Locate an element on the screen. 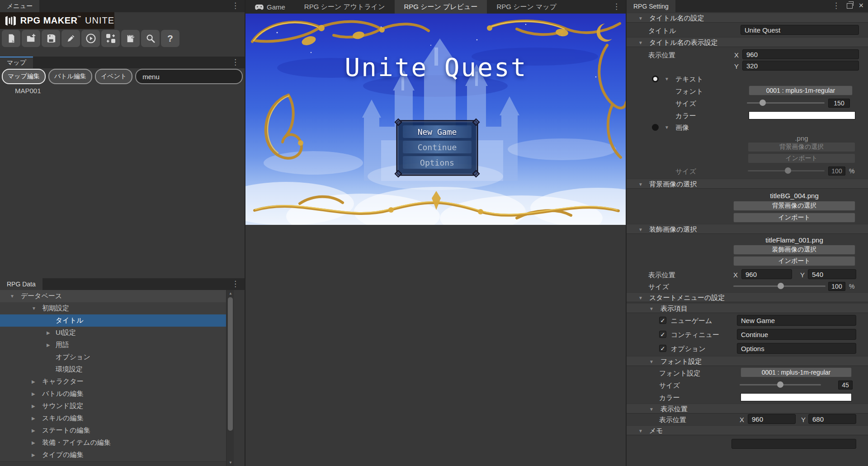 The image size is (868, 466). edit-button is located at coordinates (71, 38).